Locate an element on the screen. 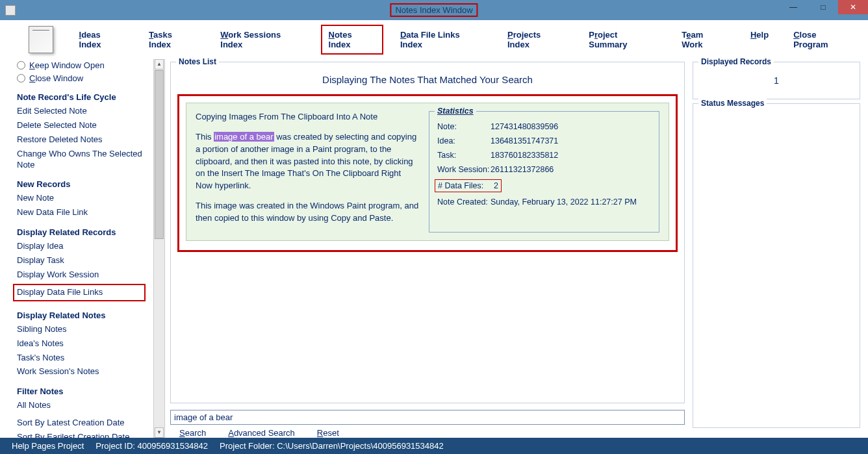  note-paragraph-2: This image was created in the Windows Pa… is located at coordinates (308, 212).